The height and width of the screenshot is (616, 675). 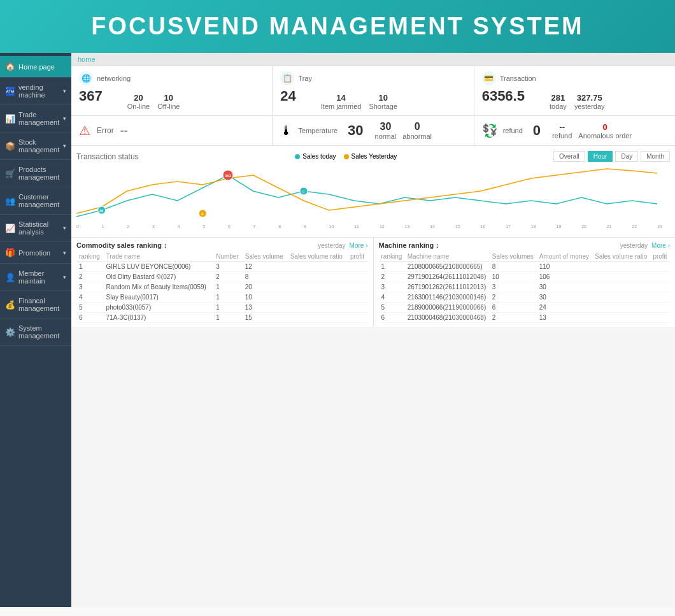 What do you see at coordinates (331, 246) in the screenshot?
I see `commodity-yesterday: yesterday` at bounding box center [331, 246].